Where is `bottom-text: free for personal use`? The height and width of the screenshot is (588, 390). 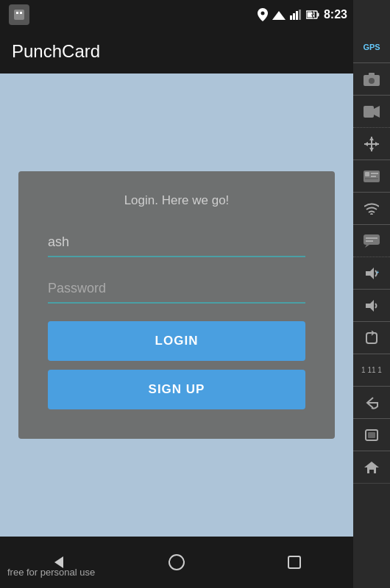 bottom-text: free for personal use is located at coordinates (52, 572).